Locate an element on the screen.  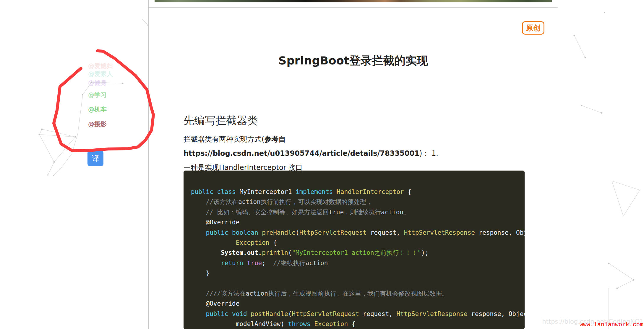
previous-card-bottom is located at coordinates (353, 4).